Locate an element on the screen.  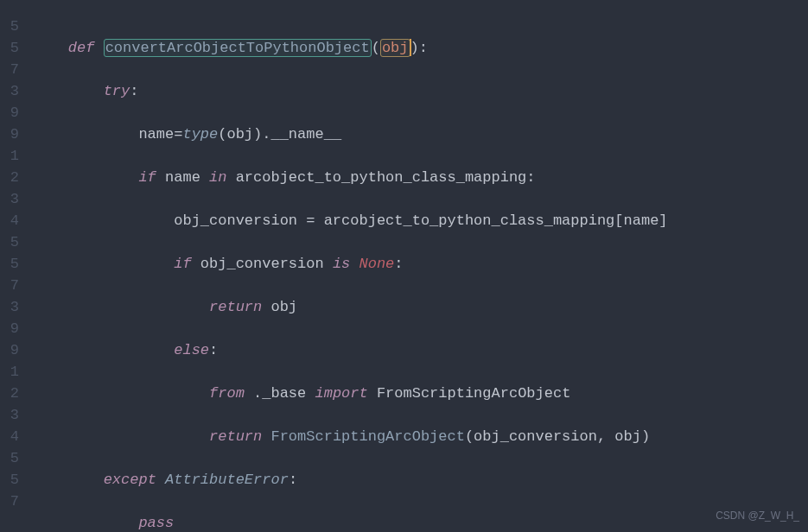
keyword-except: except is located at coordinates (130, 480).